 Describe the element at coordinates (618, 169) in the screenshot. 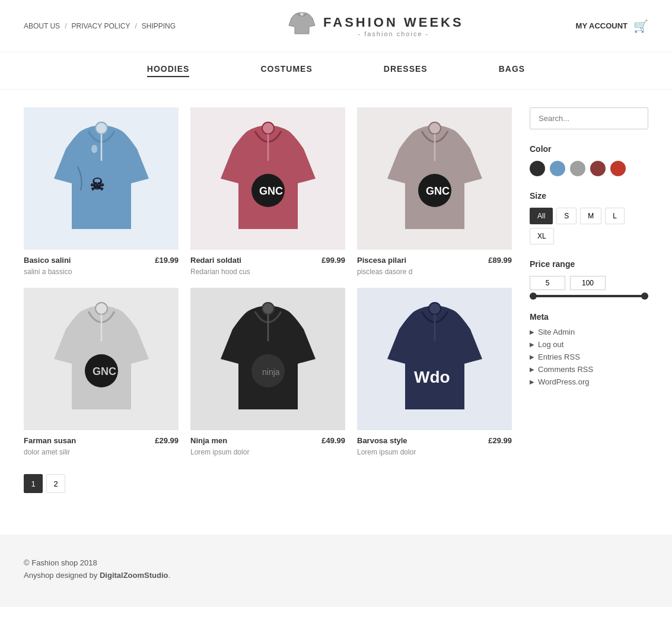

I see `color-red` at that location.